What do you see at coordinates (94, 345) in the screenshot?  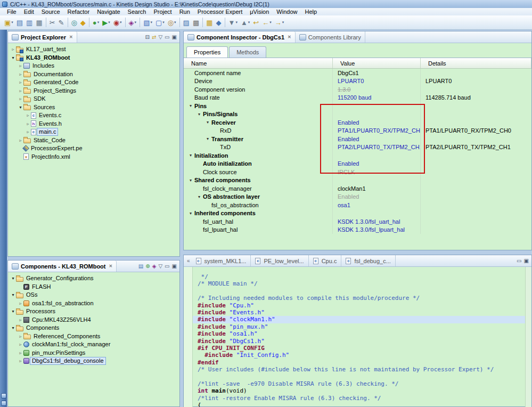 I see `tree-item-clockman1-fsl-clock-manager: ▹clockMan1:fsl_clock_manager` at bounding box center [94, 345].